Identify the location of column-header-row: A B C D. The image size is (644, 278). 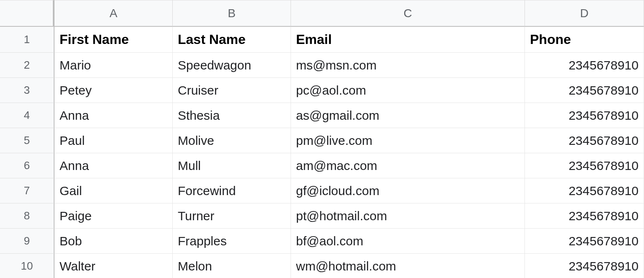
(322, 13).